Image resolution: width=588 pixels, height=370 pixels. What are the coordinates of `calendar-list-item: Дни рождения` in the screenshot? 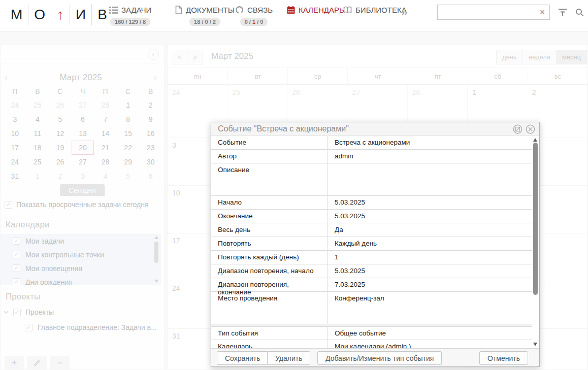 It's located at (81, 280).